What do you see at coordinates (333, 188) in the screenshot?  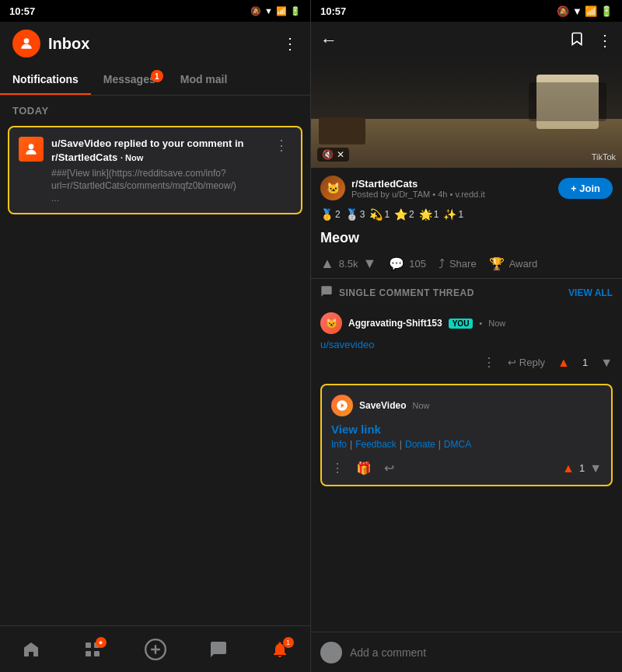 I see `subreddit-avatar: 🐱` at bounding box center [333, 188].